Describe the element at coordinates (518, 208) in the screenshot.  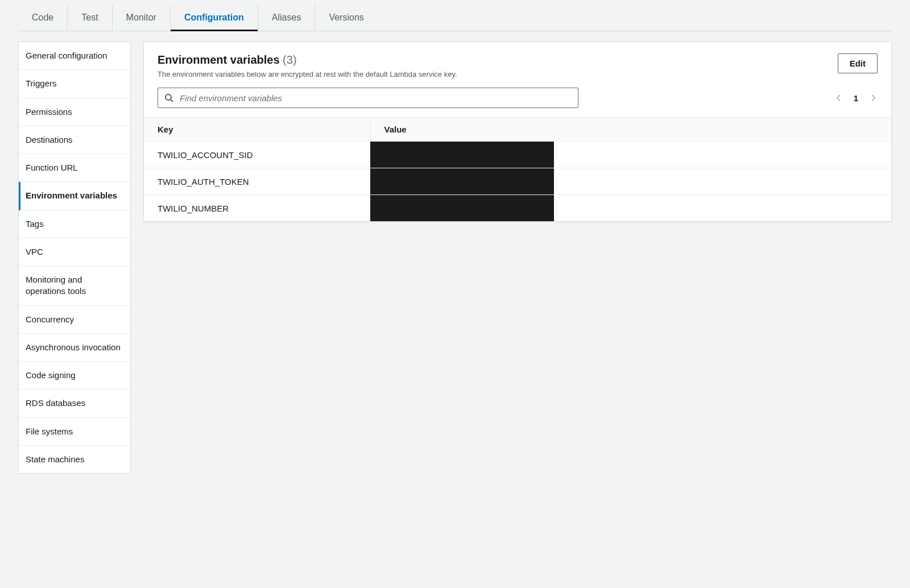
I see `table-row: TWILIO_NUMBER` at that location.